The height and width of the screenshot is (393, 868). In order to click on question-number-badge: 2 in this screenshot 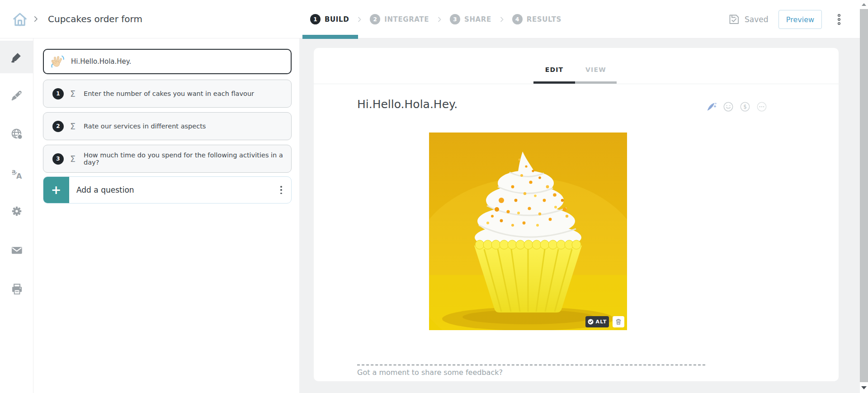, I will do `click(58, 127)`.